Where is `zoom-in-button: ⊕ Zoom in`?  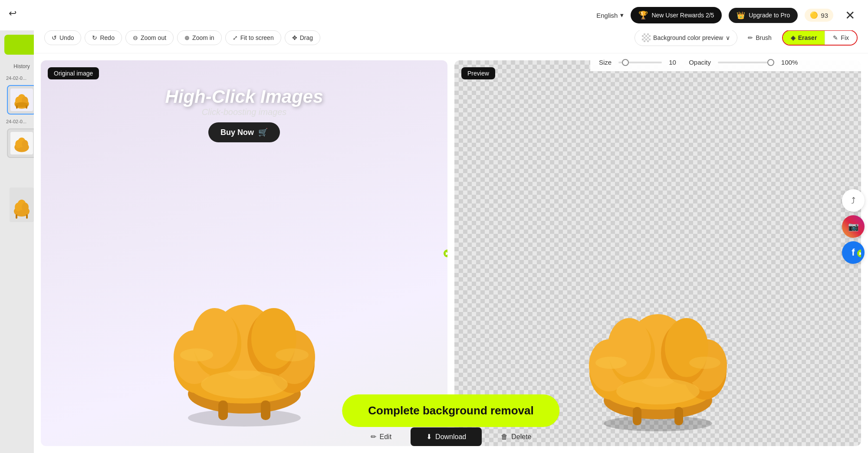
zoom-in-button: ⊕ Zoom in is located at coordinates (200, 38).